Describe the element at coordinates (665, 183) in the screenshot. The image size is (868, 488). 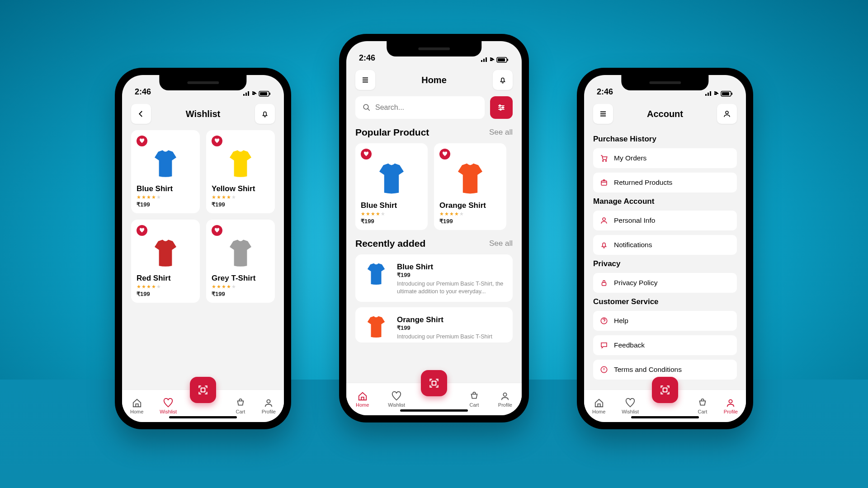
I see `account-item-returned: Returned Products` at that location.